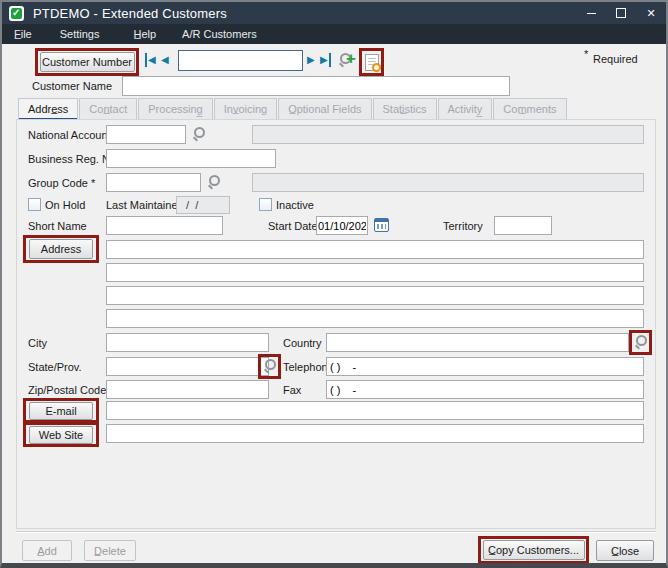 The height and width of the screenshot is (568, 668). What do you see at coordinates (616, 59) in the screenshot?
I see `required-note: Required` at bounding box center [616, 59].